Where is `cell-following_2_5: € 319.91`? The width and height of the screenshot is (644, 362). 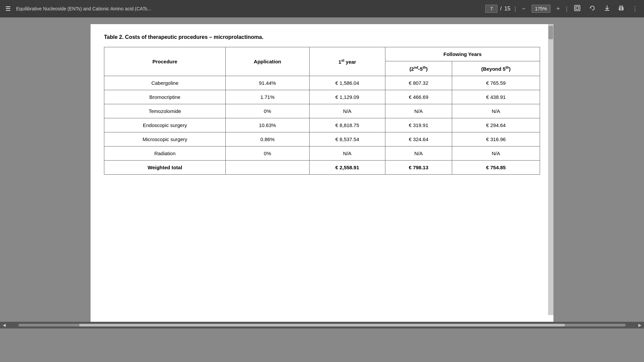
cell-following_2_5: € 319.91 is located at coordinates (419, 125).